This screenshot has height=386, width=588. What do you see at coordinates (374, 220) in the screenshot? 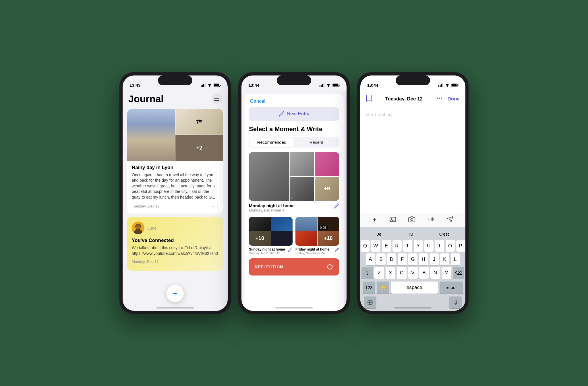
I see `sparkle-icon: ✦` at bounding box center [374, 220].